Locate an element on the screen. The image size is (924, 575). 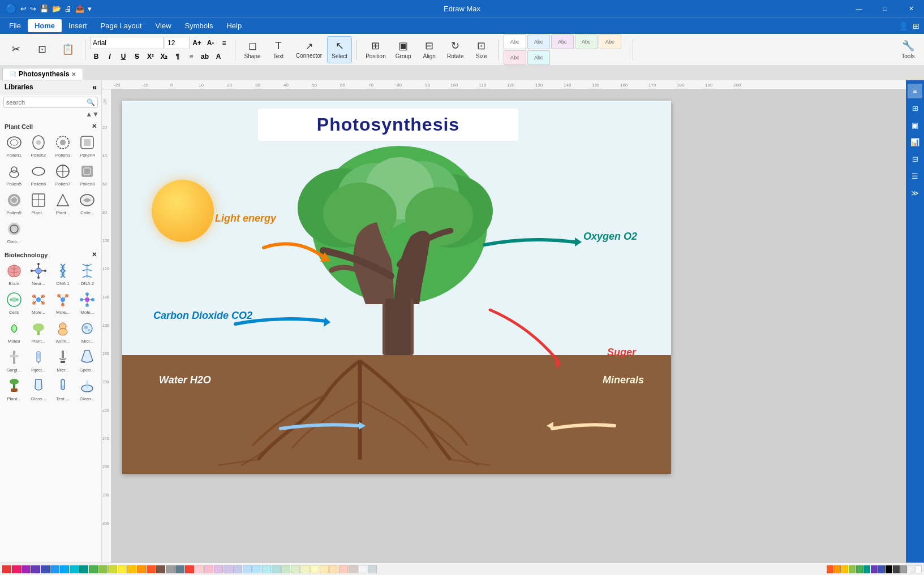
list-item: Pollen1 is located at coordinates (14, 145).